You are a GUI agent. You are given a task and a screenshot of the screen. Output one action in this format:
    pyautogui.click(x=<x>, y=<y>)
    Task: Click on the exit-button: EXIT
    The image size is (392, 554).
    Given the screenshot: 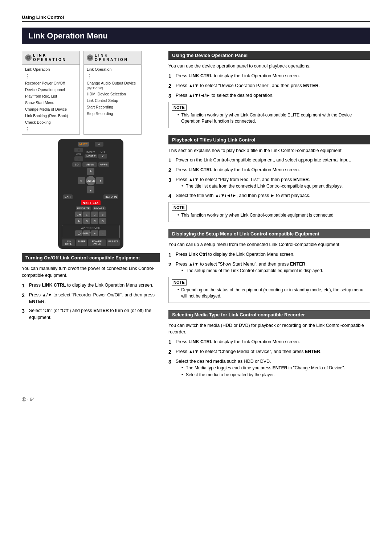 What is the action you would take?
    pyautogui.click(x=68, y=197)
    